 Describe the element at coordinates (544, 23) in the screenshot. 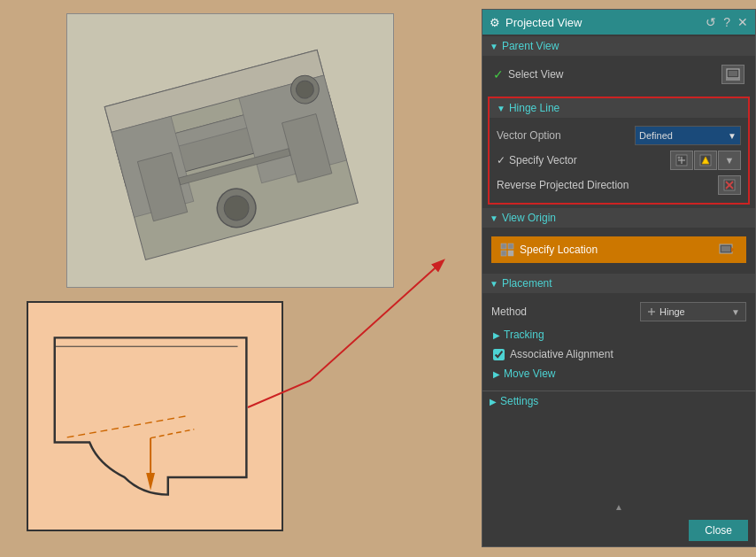

I see `panel-title: Projected View` at that location.